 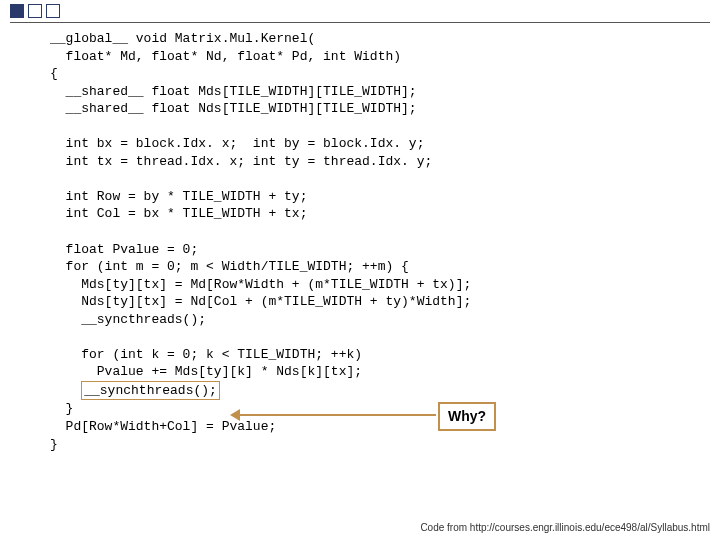 I want to click on code-line: int Col = bx * TILE_WIDTH + tx;, so click(x=178, y=214).